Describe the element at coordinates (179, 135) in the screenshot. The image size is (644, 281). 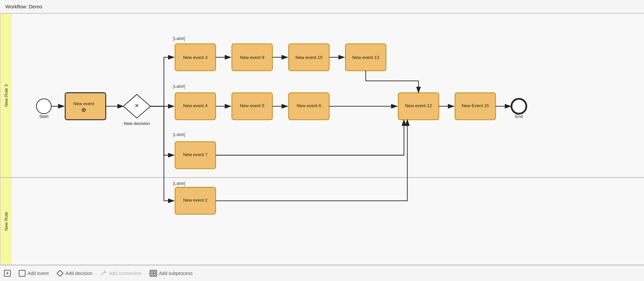
I see `label-row3: [Label]` at that location.